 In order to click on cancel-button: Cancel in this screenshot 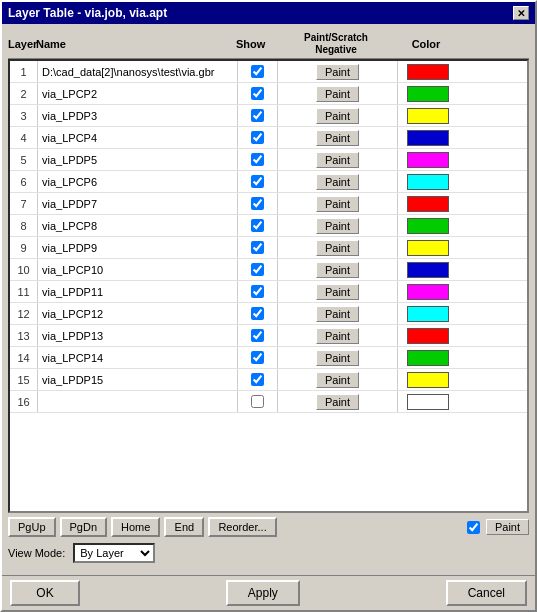, I will do `click(486, 593)`.